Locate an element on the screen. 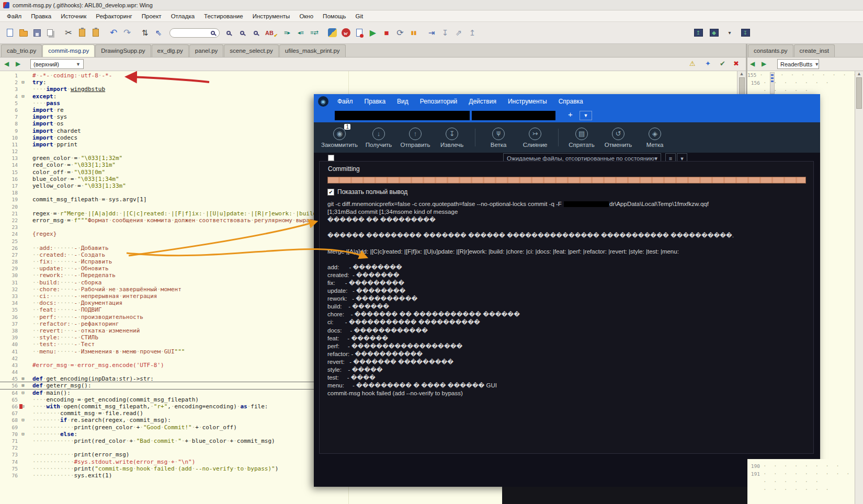 This screenshot has width=863, height=504. stop-icon: ■ is located at coordinates (387, 33).